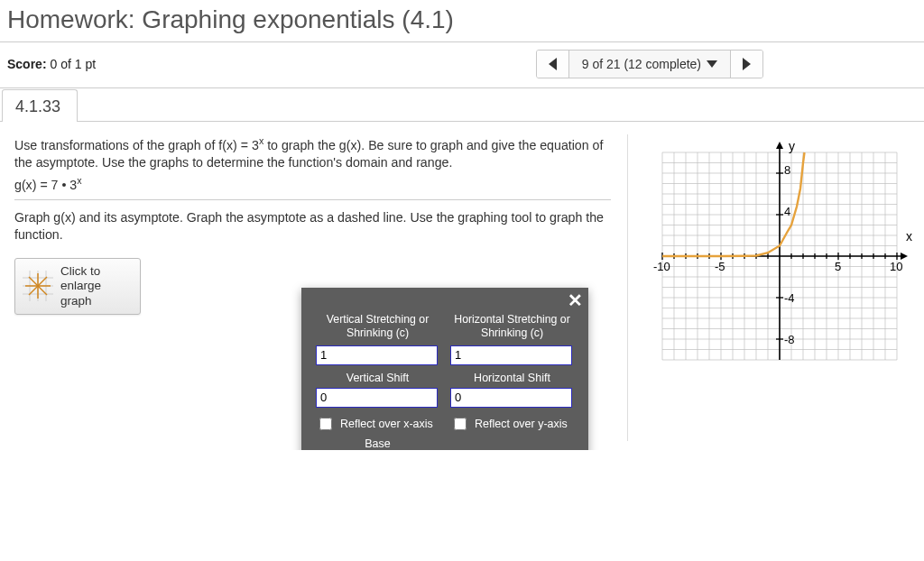 The height and width of the screenshot is (561, 924). Describe the element at coordinates (780, 256) in the screenshot. I see `graph-plot: y x 8 4 -4 -8 -10 -5 5 10` at that location.